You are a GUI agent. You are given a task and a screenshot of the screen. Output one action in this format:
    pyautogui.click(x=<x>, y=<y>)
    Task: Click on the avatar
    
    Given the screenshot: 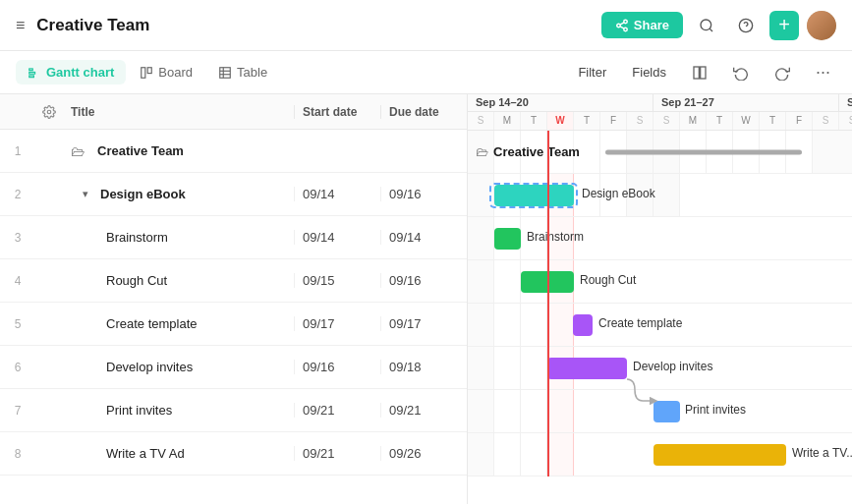 What is the action you would take?
    pyautogui.click(x=822, y=26)
    